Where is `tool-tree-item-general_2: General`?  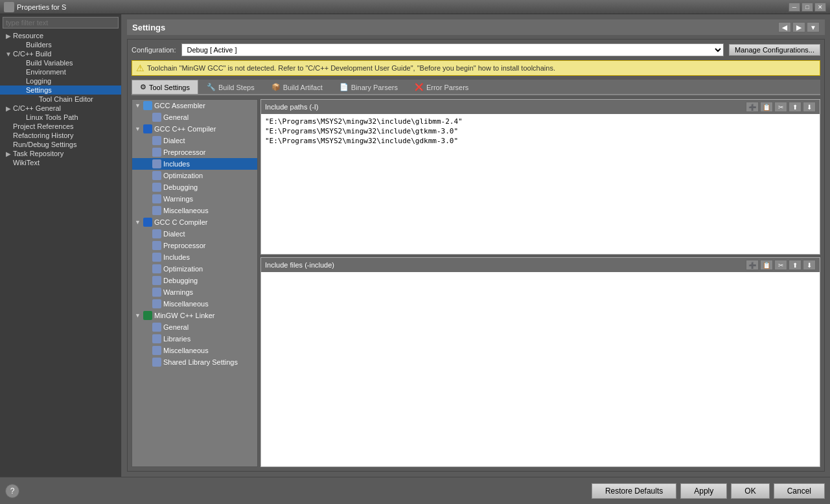
tool-tree-item-general_2: General is located at coordinates (194, 327).